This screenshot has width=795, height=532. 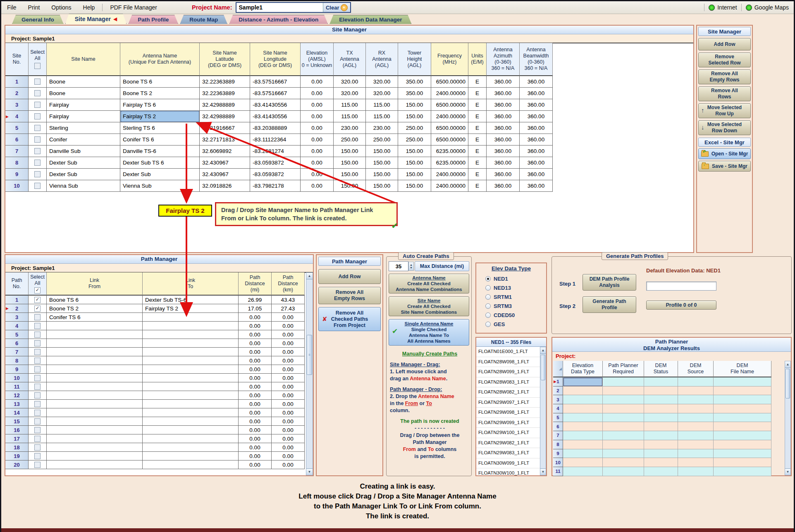 I want to click on radio-option-cded50: CDED50, so click(x=516, y=315).